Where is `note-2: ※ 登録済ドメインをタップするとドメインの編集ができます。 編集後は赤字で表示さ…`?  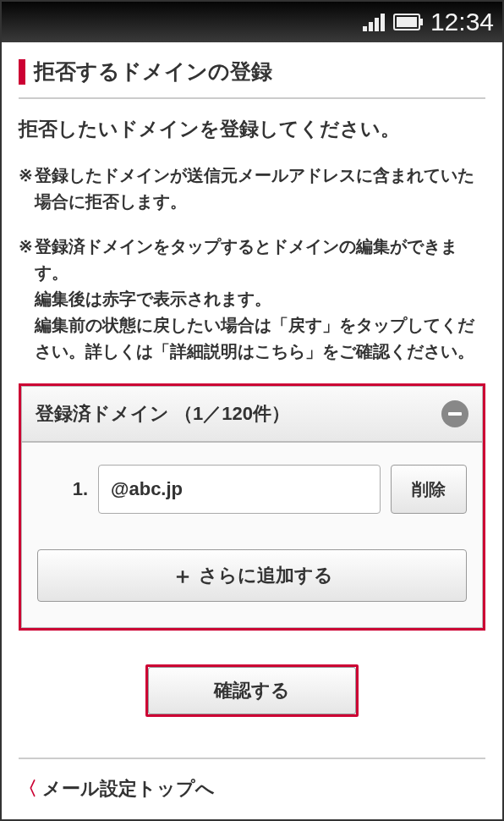 note-2: ※ 登録済ドメインをタップするとドメインの編集ができます。 編集後は赤字で表示さ… is located at coordinates (252, 300).